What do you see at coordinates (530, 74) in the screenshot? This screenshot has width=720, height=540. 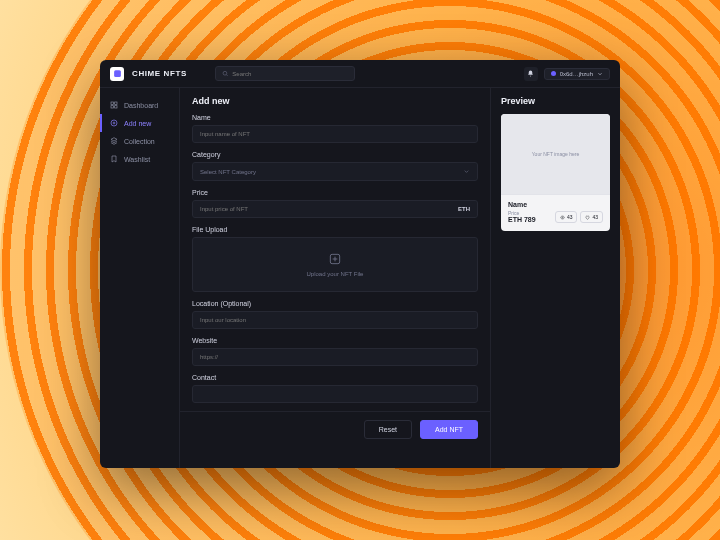 I see `bell-icon` at bounding box center [530, 74].